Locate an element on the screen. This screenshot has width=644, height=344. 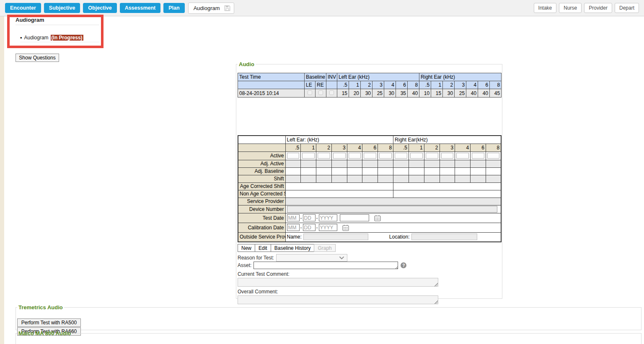
overall-comment-label: Overall Comment: is located at coordinates (258, 292).